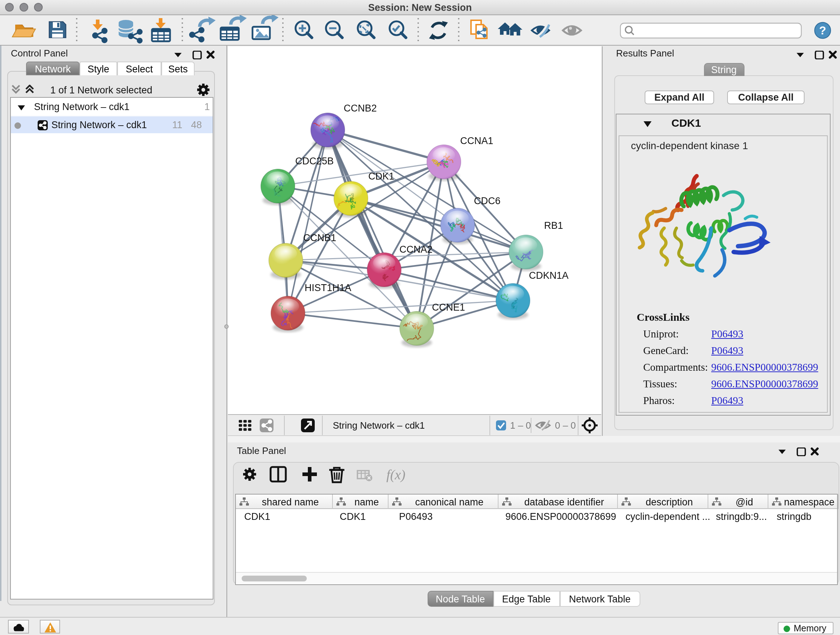 Image resolution: width=840 pixels, height=635 pixels. Describe the element at coordinates (378, 425) in the screenshot. I see `svg-text: String Network – cdk1` at that location.